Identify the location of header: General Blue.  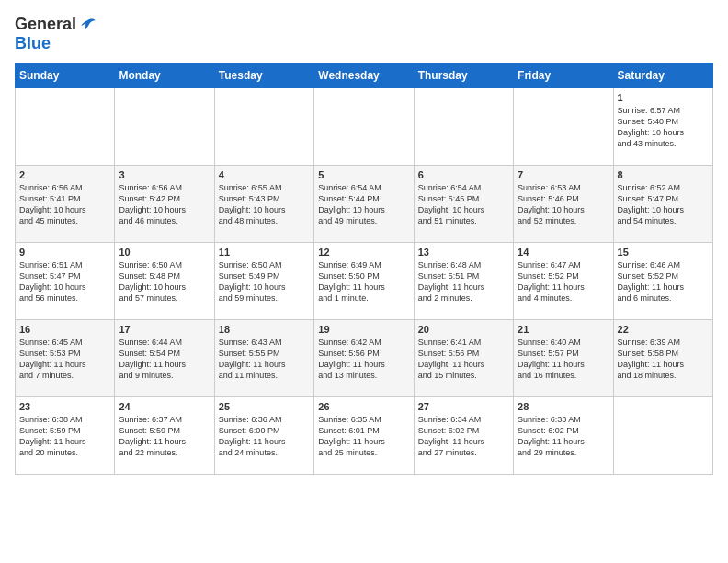
(364, 34).